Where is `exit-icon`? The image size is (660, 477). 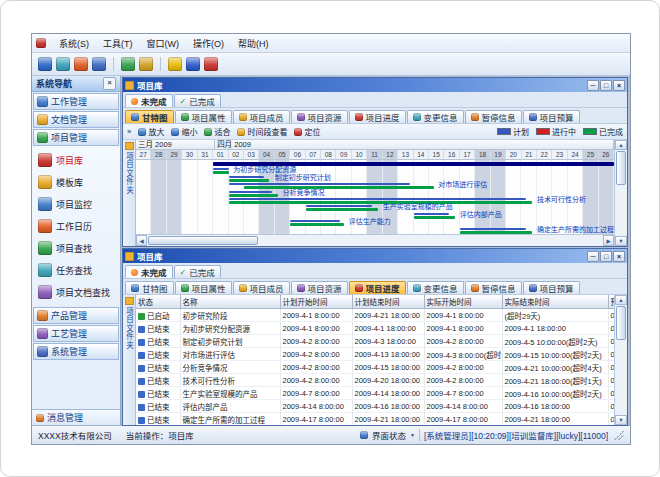
exit-icon is located at coordinates (211, 64).